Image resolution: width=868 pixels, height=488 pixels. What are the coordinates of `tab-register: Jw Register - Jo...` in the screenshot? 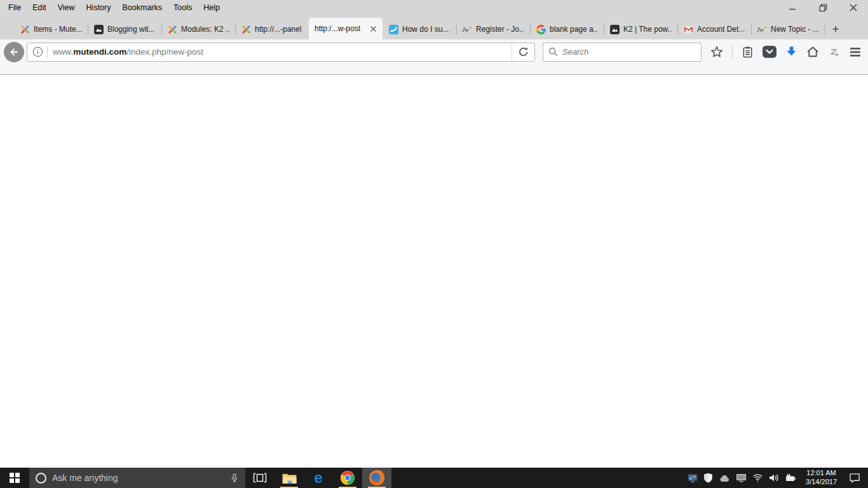 It's located at (493, 29).